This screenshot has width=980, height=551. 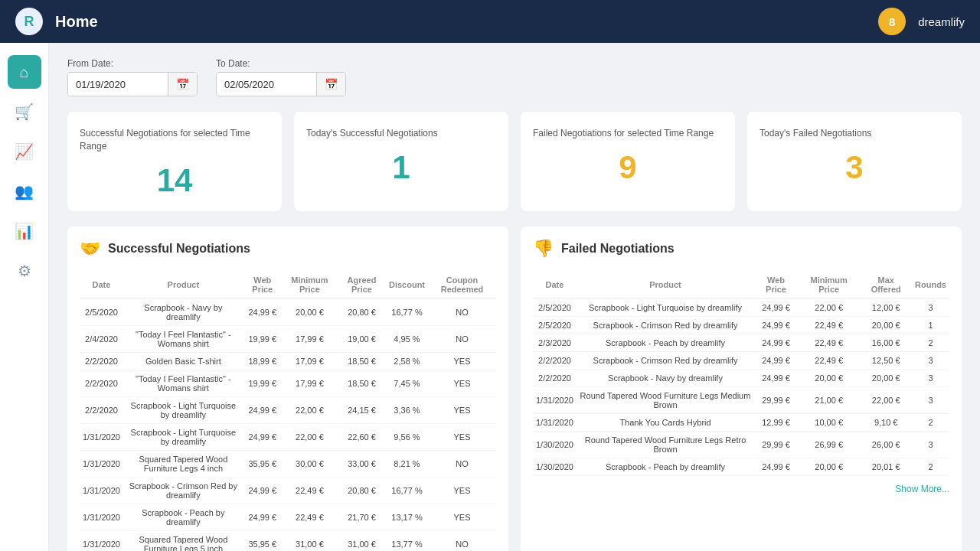 What do you see at coordinates (665, 285) in the screenshot?
I see `col-product: Product` at bounding box center [665, 285].